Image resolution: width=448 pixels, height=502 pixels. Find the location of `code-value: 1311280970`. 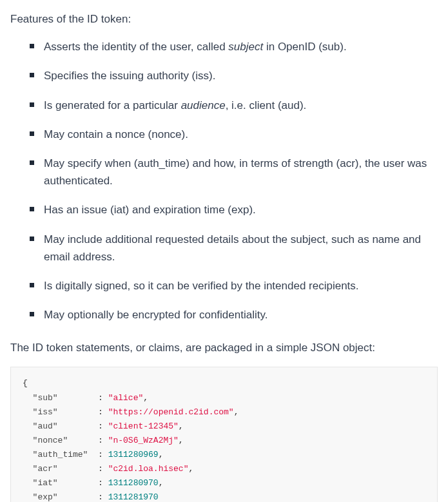

code-value: 1311280970 is located at coordinates (133, 483).